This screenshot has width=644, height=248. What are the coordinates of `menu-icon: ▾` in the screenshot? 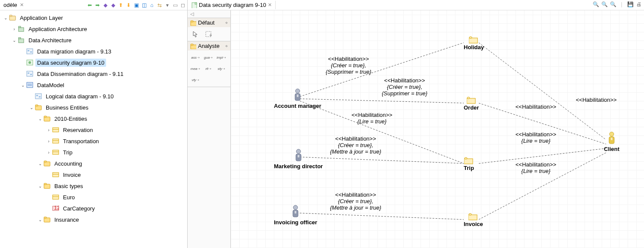 It's located at (167, 5).